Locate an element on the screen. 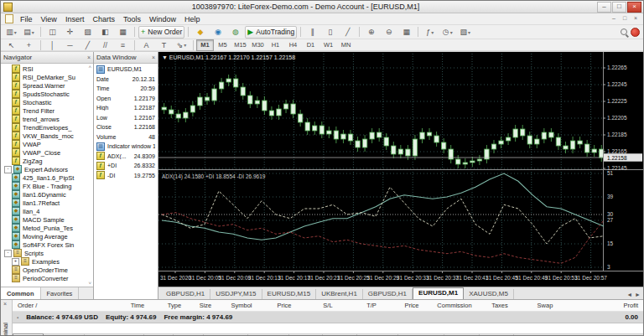 The image size is (644, 336). chart-tab-scroll-left-icon: ◄ is located at coordinates (629, 295).